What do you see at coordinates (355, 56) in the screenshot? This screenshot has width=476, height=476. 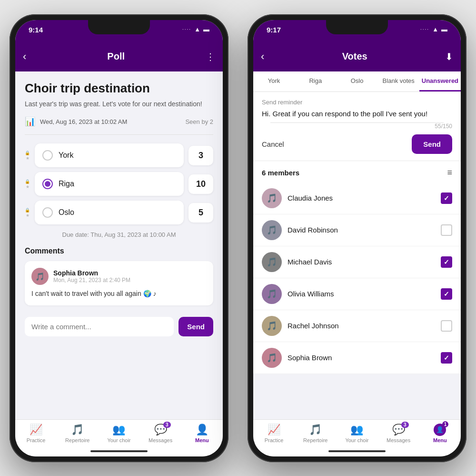 I see `votes-title: Votes` at bounding box center [355, 56].